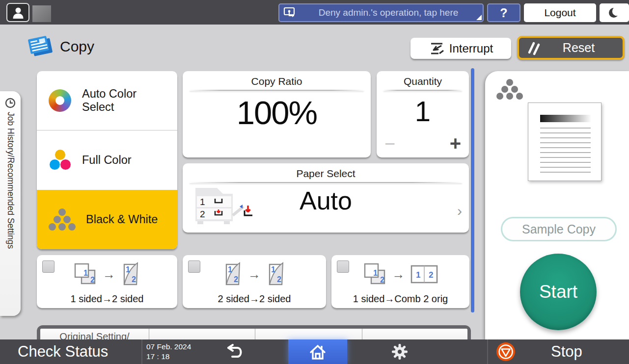 This screenshot has width=629, height=364. Describe the element at coordinates (326, 198) in the screenshot. I see `paper-select-card: Paper Select Auto › 1 2` at that location.